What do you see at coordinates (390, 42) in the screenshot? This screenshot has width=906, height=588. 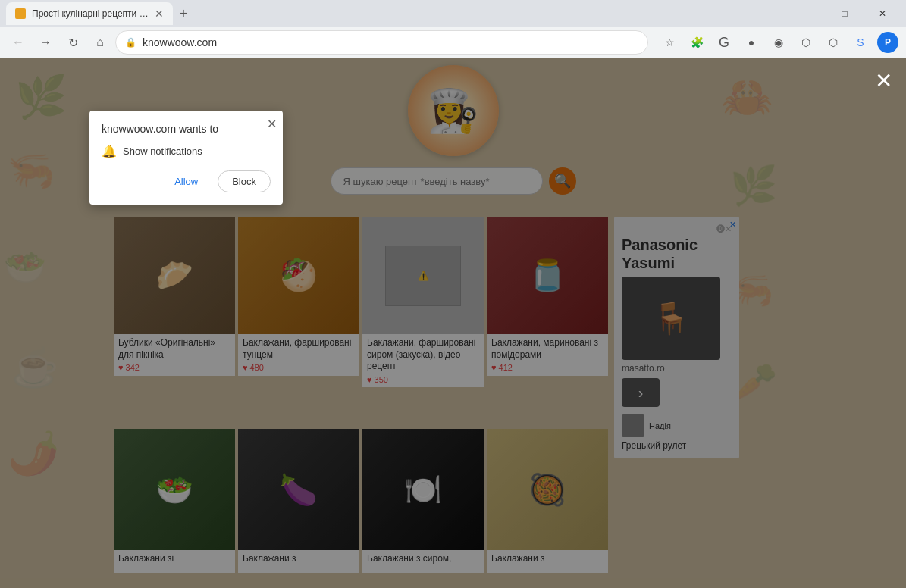 I see `url-text: knowwoow.com` at bounding box center [390, 42].